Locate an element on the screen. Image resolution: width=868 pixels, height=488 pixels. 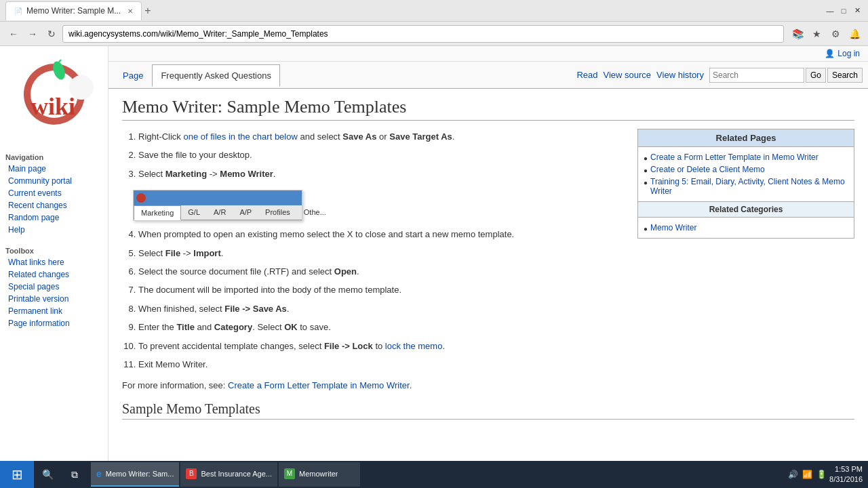
tab-page: Page is located at coordinates (133, 76).